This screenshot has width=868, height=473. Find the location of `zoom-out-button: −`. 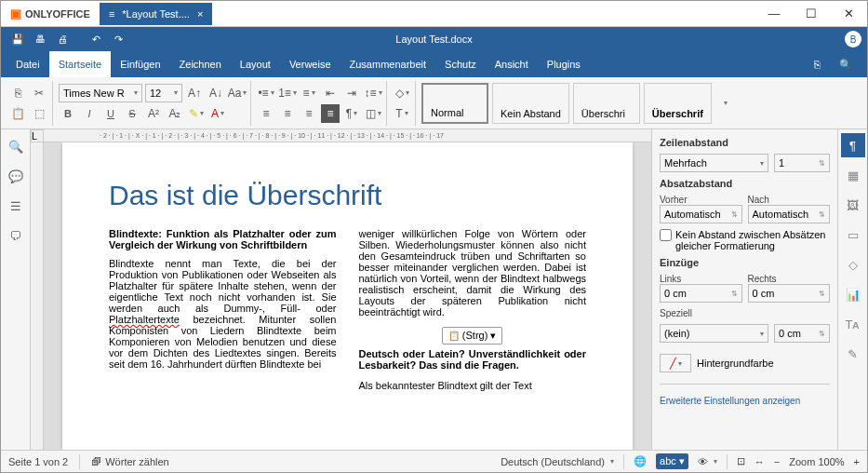

zoom-out-button: − is located at coordinates (777, 462).